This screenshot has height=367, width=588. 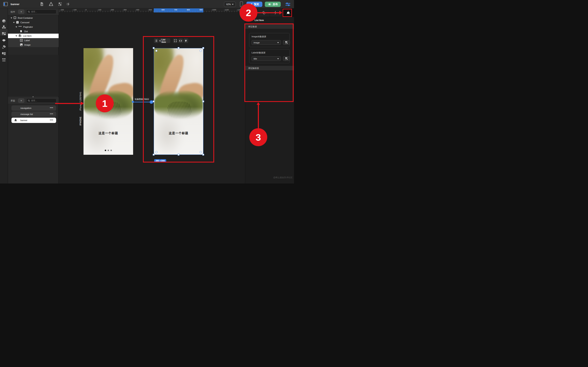 What do you see at coordinates (15, 18) in the screenshot?
I see `container-icon` at bounding box center [15, 18].